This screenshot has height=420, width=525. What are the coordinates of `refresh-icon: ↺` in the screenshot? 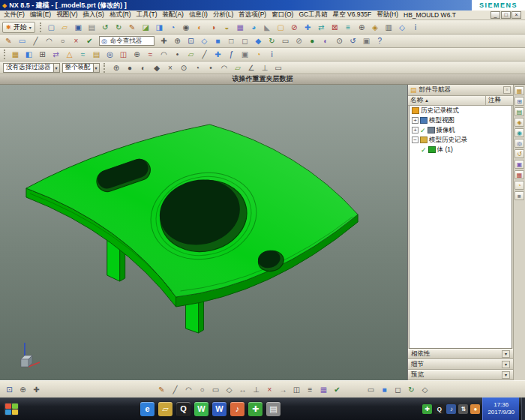 It's located at (352, 40).